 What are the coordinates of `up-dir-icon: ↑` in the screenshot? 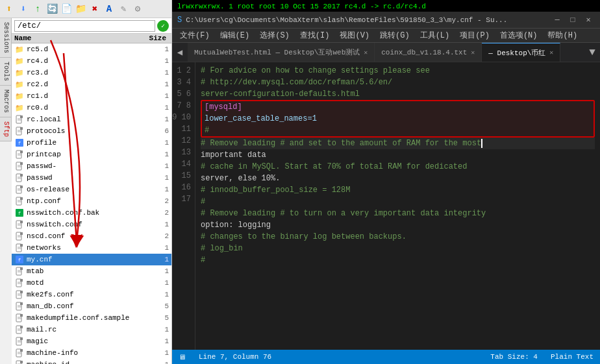 It's located at (38, 9).